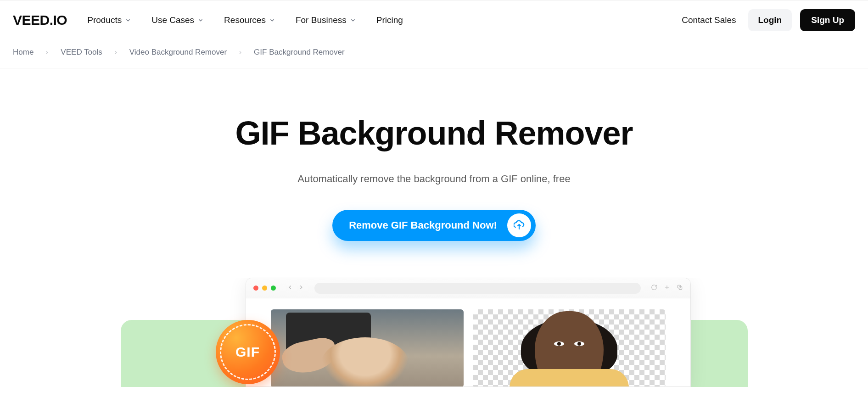  I want to click on copy-icon, so click(680, 288).